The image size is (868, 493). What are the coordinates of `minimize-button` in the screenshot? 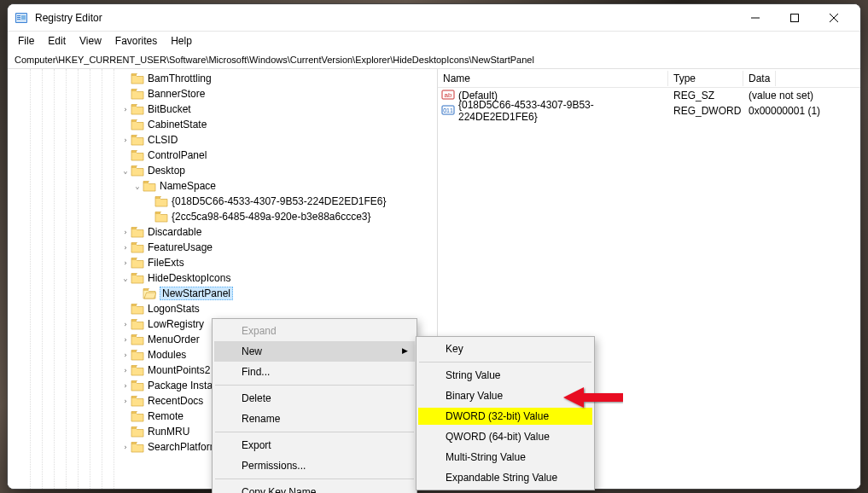 It's located at (755, 18).